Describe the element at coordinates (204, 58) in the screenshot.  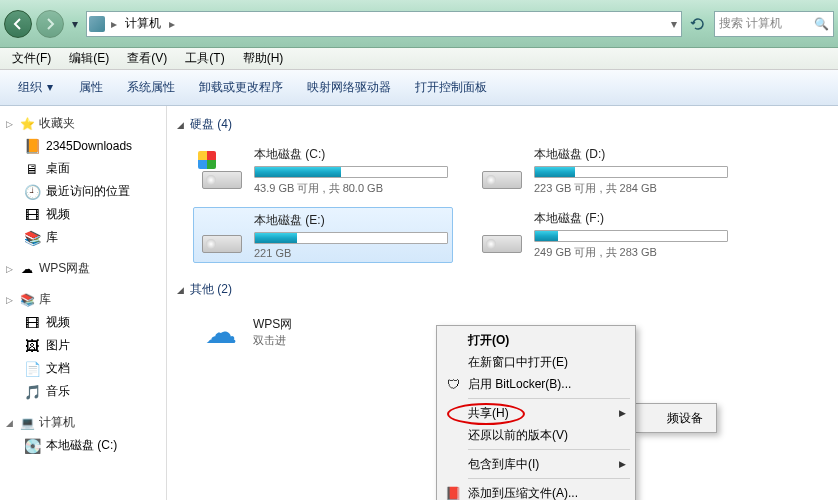
I see `menu-tools: 工具(T)` at that location.